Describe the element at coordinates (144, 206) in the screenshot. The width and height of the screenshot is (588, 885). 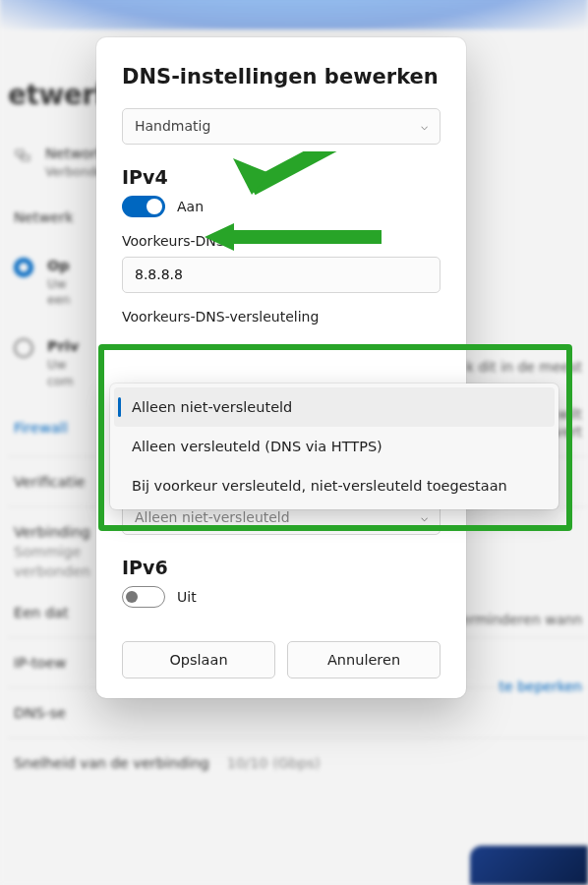
I see `ipv4-toggle` at that location.